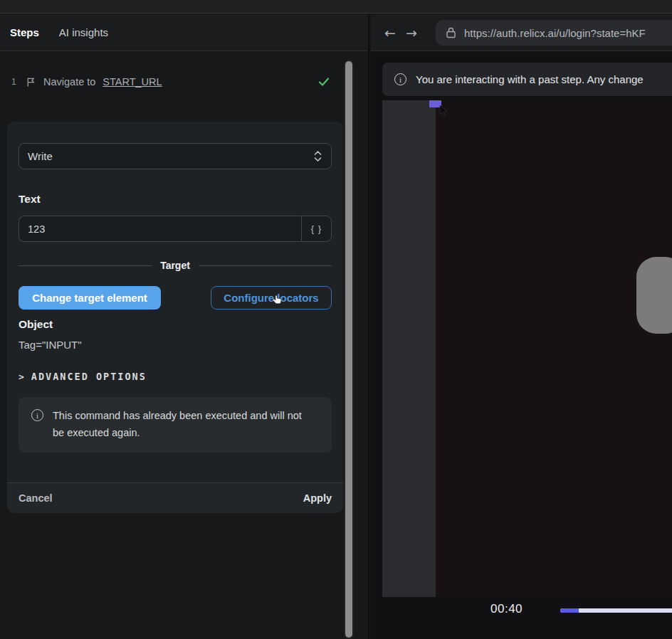  What do you see at coordinates (616, 611) in the screenshot?
I see `playback-progress-bar` at bounding box center [616, 611].